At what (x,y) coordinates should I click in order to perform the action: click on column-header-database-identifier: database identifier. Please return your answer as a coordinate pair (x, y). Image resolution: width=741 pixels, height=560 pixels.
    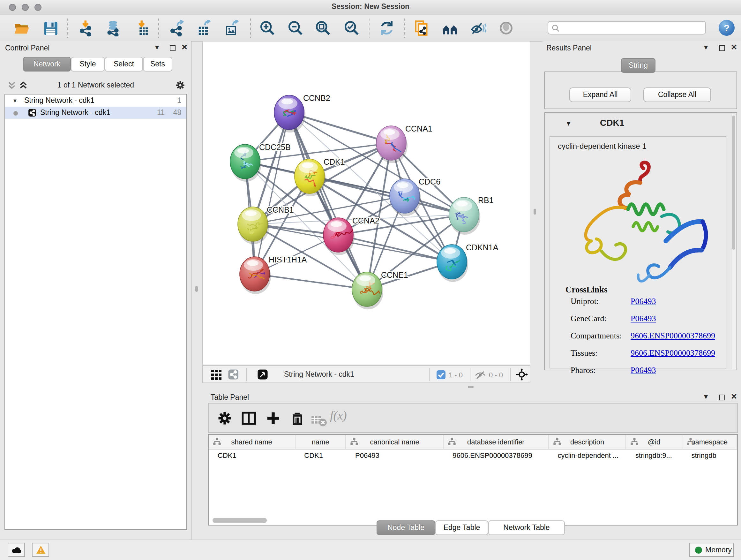
    Looking at the image, I should click on (496, 442).